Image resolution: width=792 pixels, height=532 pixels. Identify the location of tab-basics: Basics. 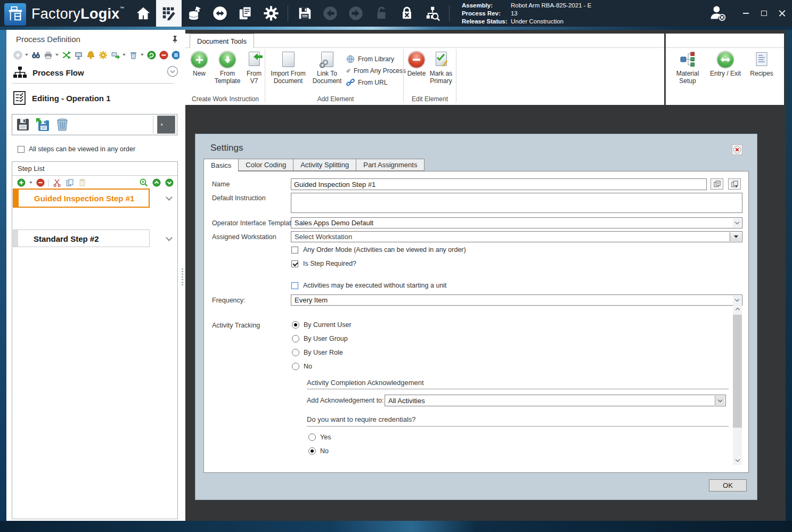
(221, 165).